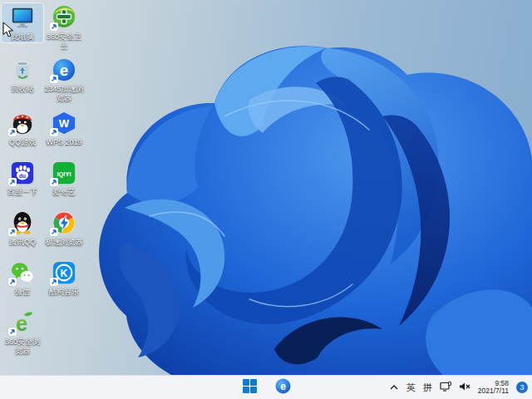 Image resolution: width=532 pixels, height=399 pixels. What do you see at coordinates (249, 387) in the screenshot?
I see `start-button` at bounding box center [249, 387].